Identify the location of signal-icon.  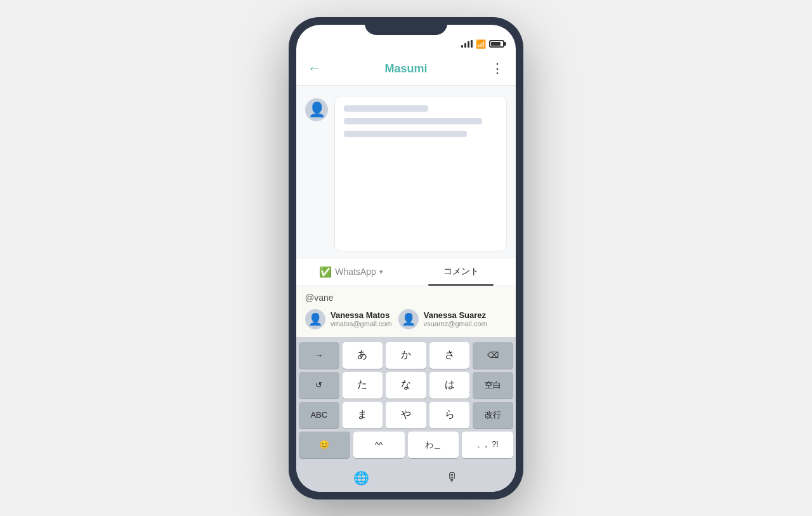
(467, 44).